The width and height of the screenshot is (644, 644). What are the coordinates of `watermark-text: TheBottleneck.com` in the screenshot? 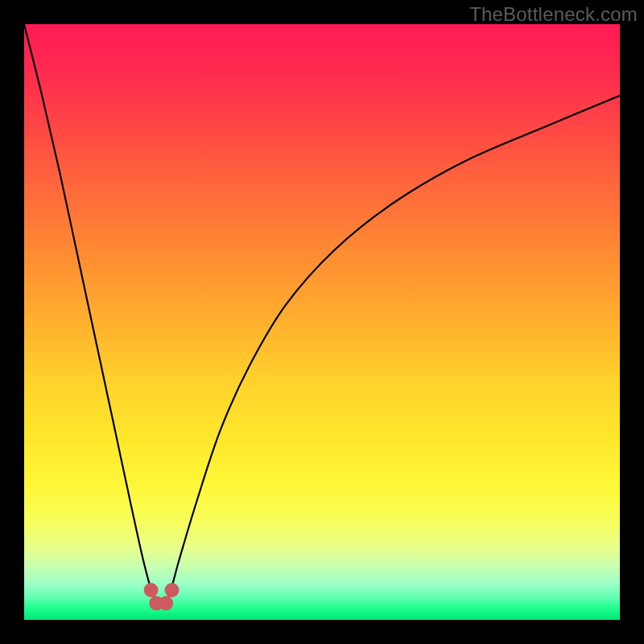 It's located at (554, 14).